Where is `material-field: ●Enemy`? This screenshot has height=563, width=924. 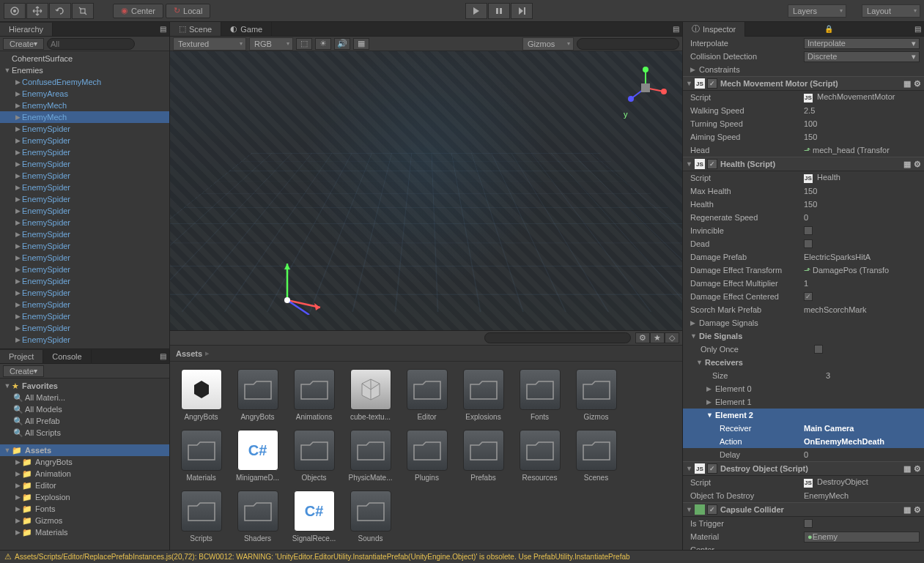
material-field: ●Enemy is located at coordinates (862, 537).